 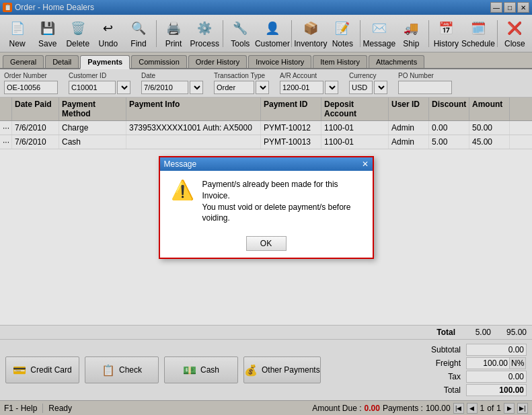 What do you see at coordinates (266, 243) in the screenshot?
I see `dialog-ok-button: OK` at bounding box center [266, 243].